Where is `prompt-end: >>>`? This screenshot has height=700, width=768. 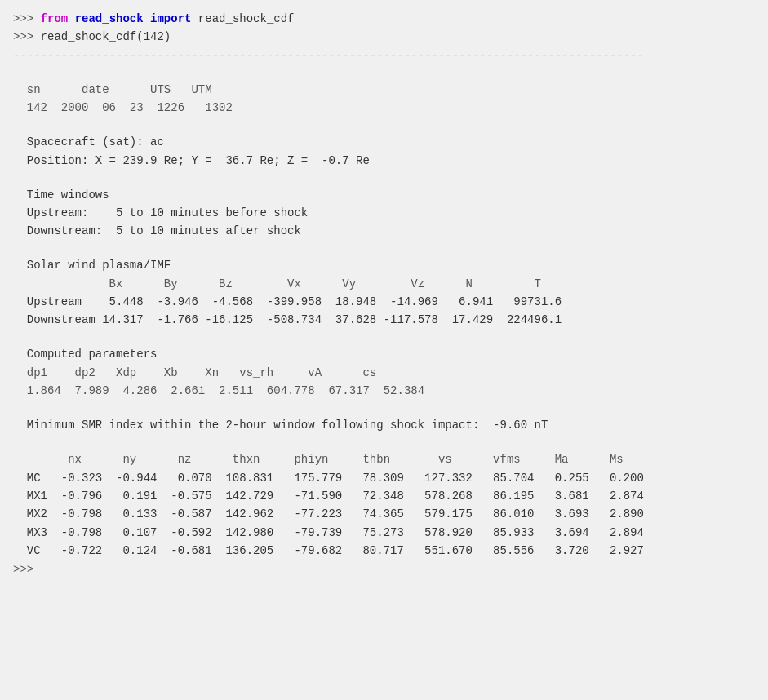 prompt-end: >>> is located at coordinates (23, 569).